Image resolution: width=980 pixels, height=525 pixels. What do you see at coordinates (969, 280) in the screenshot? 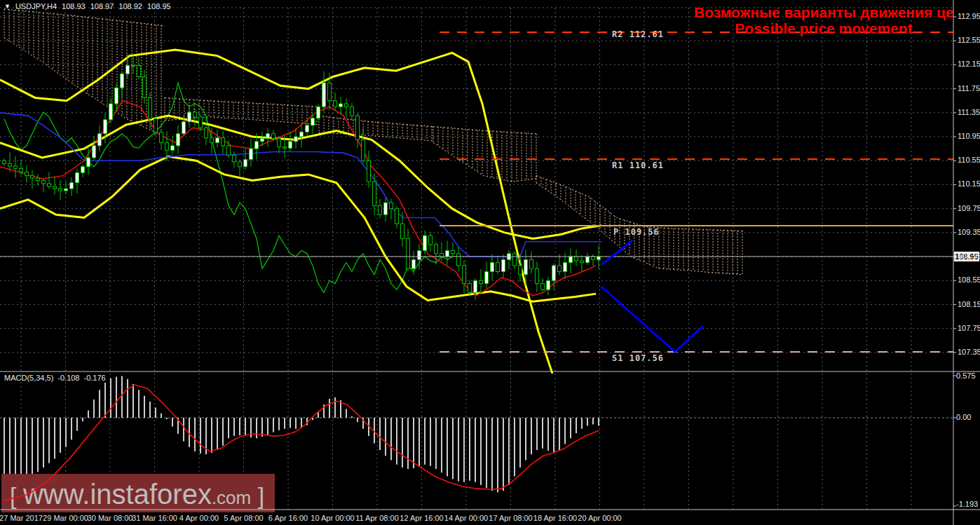
I see `price-axis-label: 108.55` at bounding box center [969, 280].